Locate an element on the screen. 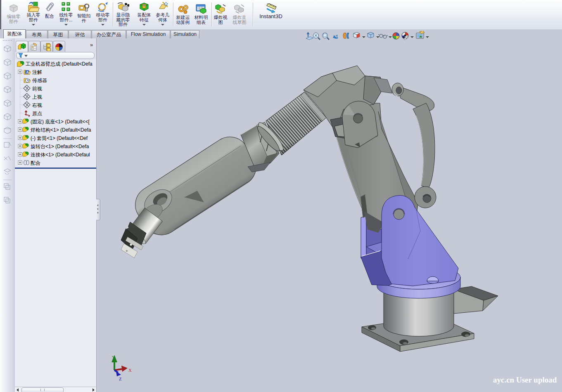 This screenshot has height=392, width=562. svg-text: X is located at coordinates (130, 370).